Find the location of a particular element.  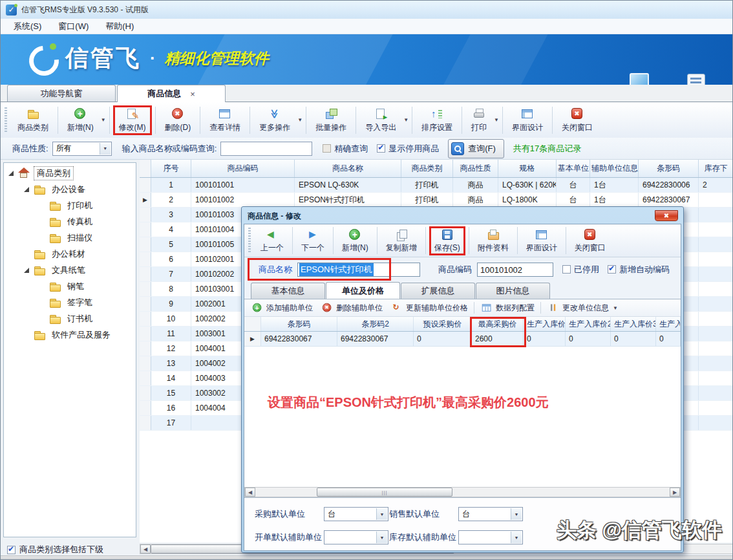

toolbar-button-: 复制新增 is located at coordinates (401, 241).